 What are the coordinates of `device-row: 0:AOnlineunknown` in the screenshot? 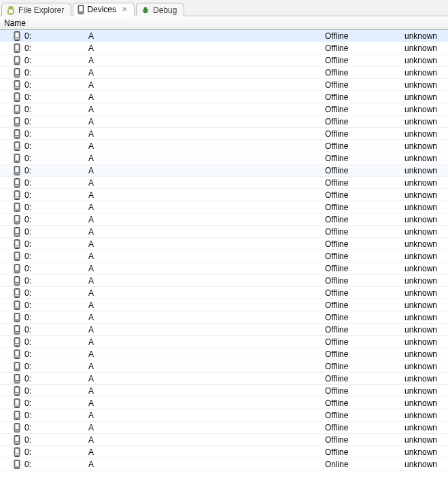 It's located at (224, 464).